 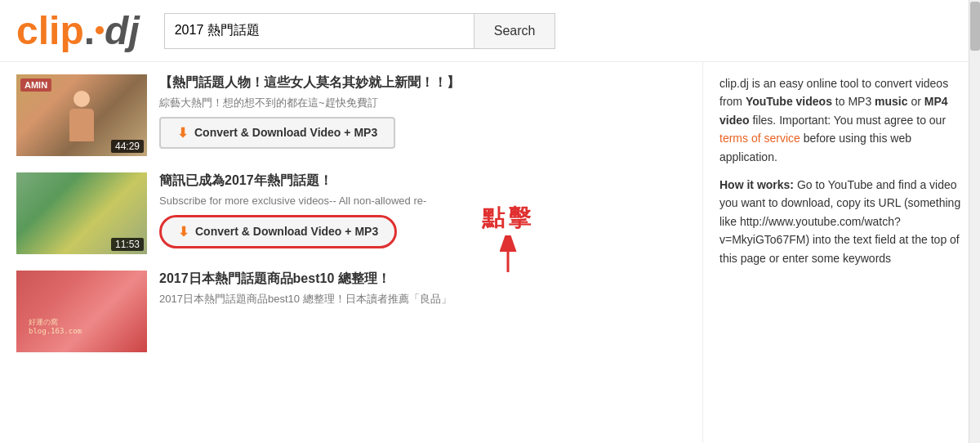 What do you see at coordinates (423, 280) in the screenshot?
I see `result-title-3: 2017日本熱門話題商品best10 總整理！` at bounding box center [423, 280].